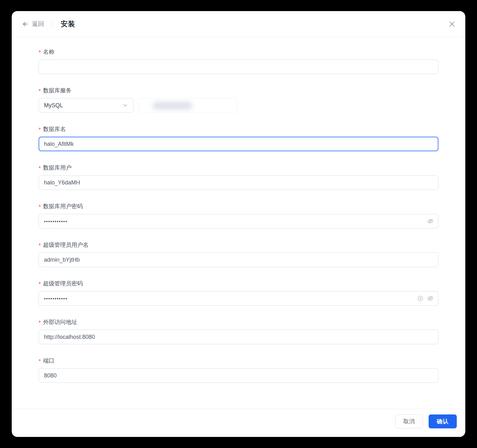  What do you see at coordinates (238, 376) in the screenshot?
I see `port-input` at bounding box center [238, 376].